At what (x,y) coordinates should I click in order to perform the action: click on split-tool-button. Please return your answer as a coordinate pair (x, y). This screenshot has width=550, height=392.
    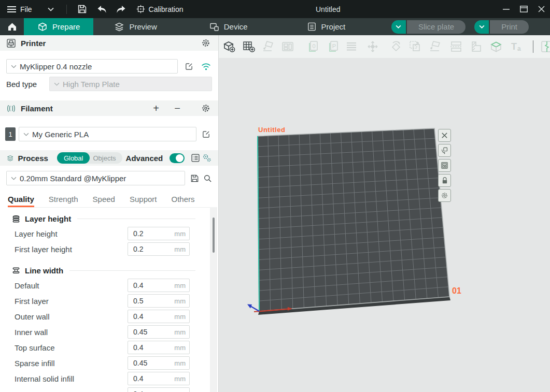
    Looking at the image, I should click on (545, 47).